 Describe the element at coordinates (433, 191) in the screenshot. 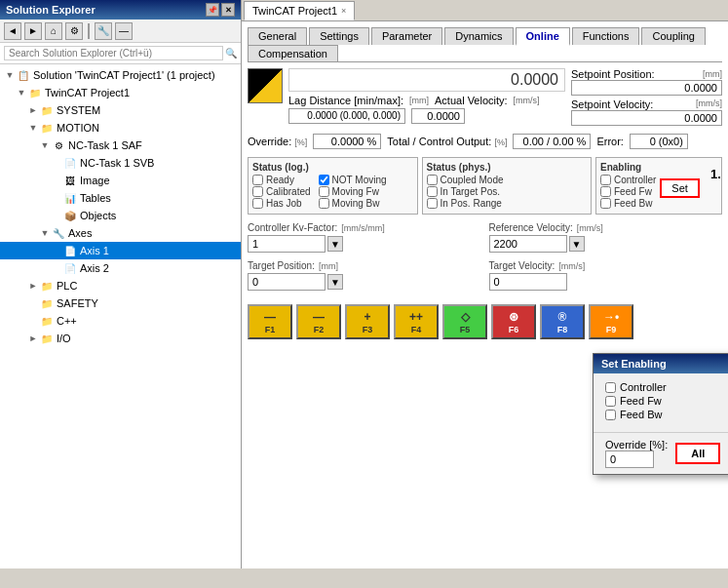

I see `in-target-pos-checkbox` at that location.